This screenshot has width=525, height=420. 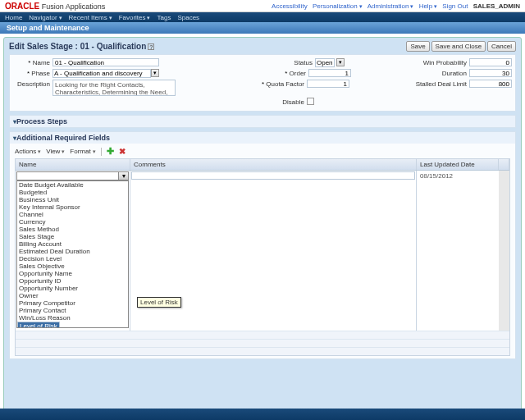 What do you see at coordinates (262, 414) in the screenshot?
I see `footer` at bounding box center [262, 414].